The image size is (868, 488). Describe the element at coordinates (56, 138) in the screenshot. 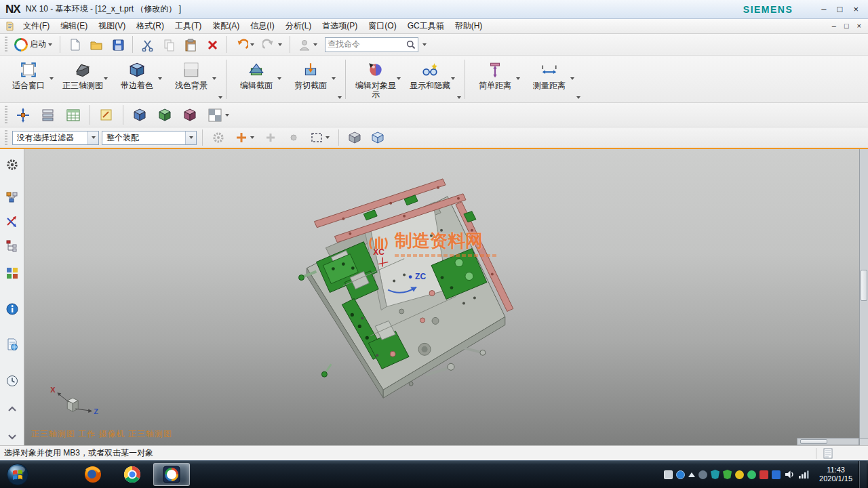

I see `selection-filter-combo: 没有选择过滤器` at that location.